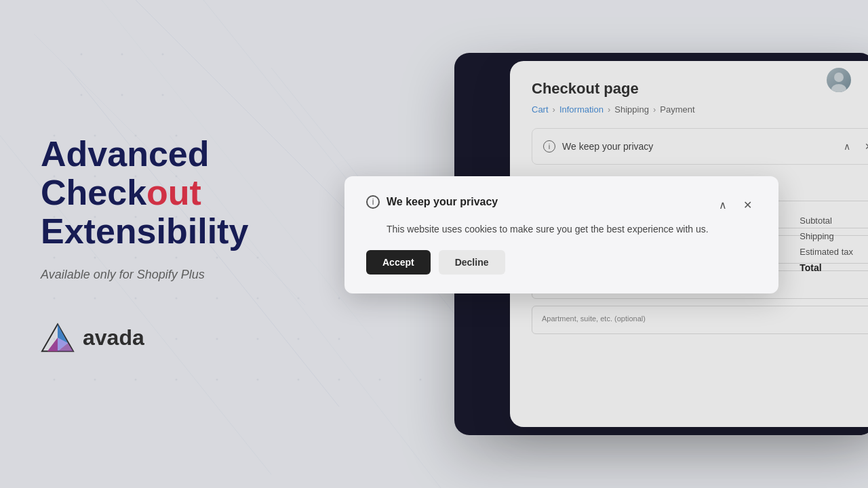  I want to click on modal-header-left: i We keep your privacy, so click(432, 202).